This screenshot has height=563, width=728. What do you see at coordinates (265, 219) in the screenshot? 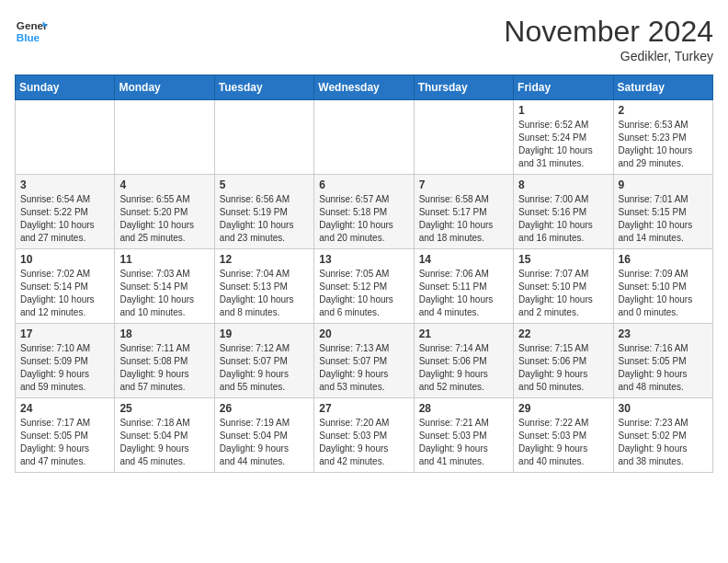
I see `day-info: Sunrise: 6:56 AM Sunset: 5:19 PM Dayligh…` at bounding box center [265, 219].